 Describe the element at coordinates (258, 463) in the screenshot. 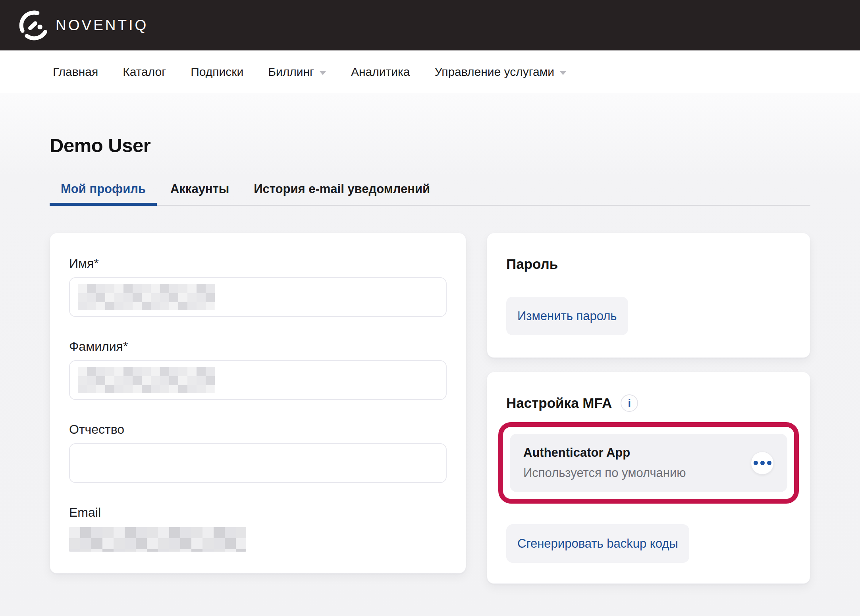

I see `middle-name-input` at that location.